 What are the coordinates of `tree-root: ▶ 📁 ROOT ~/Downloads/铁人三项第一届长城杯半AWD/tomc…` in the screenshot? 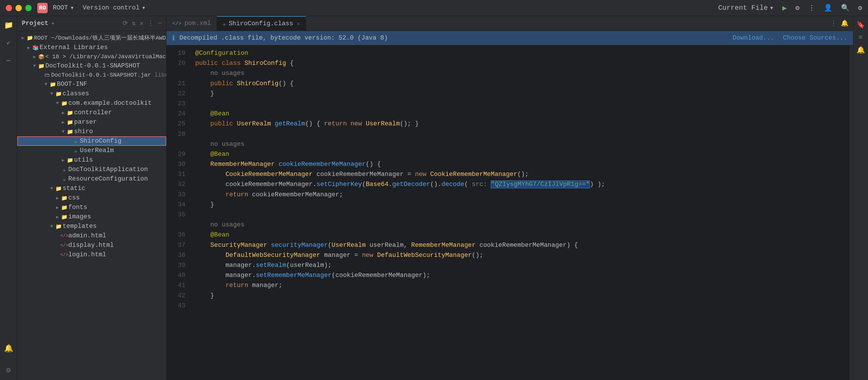 It's located at (92, 38).